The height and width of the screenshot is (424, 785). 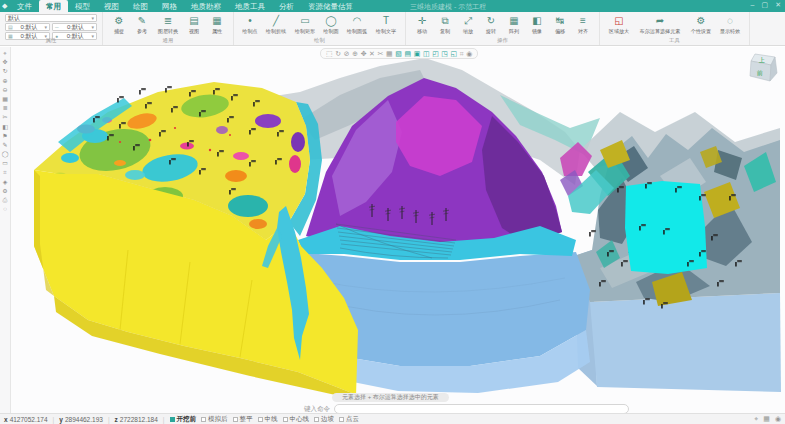 What do you see at coordinates (305, 25) in the screenshot?
I see `draw-rect-button: ▭绘制矩形` at bounding box center [305, 25].